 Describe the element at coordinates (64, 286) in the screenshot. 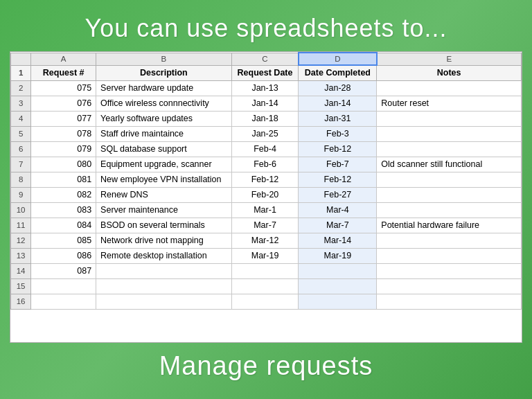

I see `cell-15-a` at that location.